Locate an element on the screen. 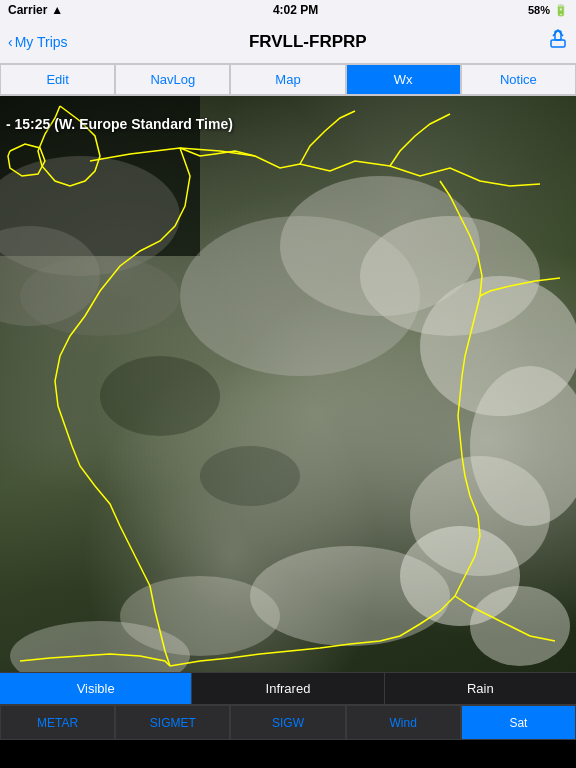  status-carrier: Carrier ▲ is located at coordinates (36, 10).